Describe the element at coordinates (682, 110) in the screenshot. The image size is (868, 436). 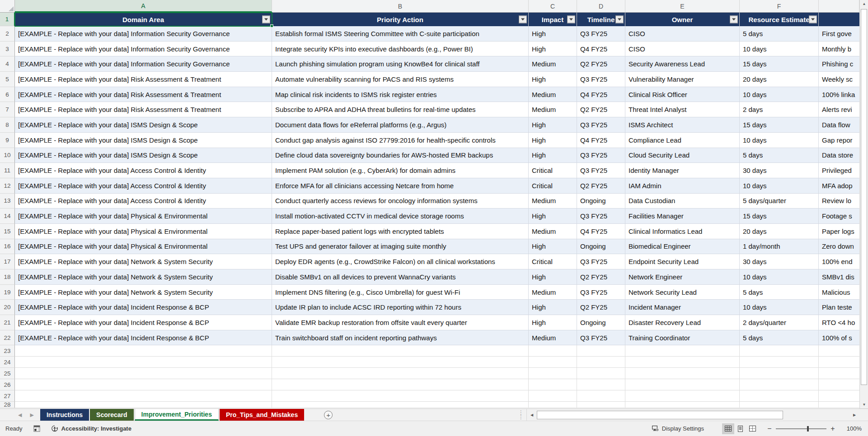
I see `cell-owner: Threat Intel Analyst` at that location.